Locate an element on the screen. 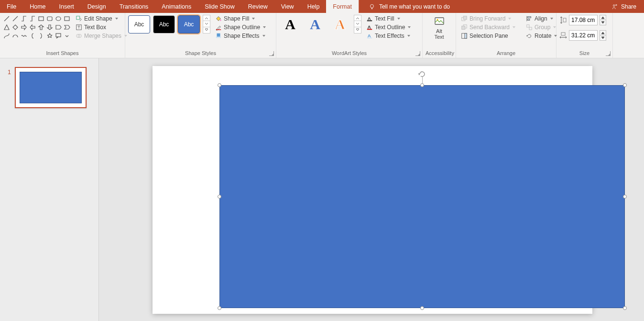  tell-me-search: Tell me what you want to do is located at coordinates (481, 7).